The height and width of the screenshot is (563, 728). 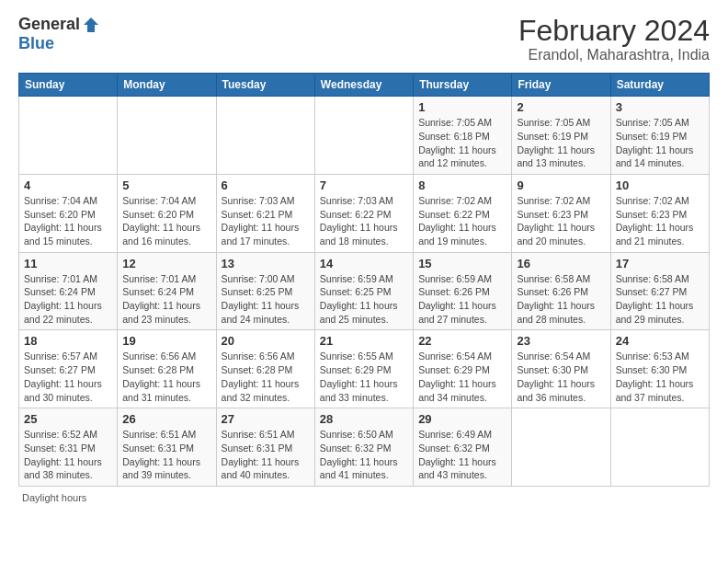 I want to click on cell-0-6: 3 Sunrise: 7:05 AMSunset: 6:19 PMDayligh…, so click(x=660, y=136).